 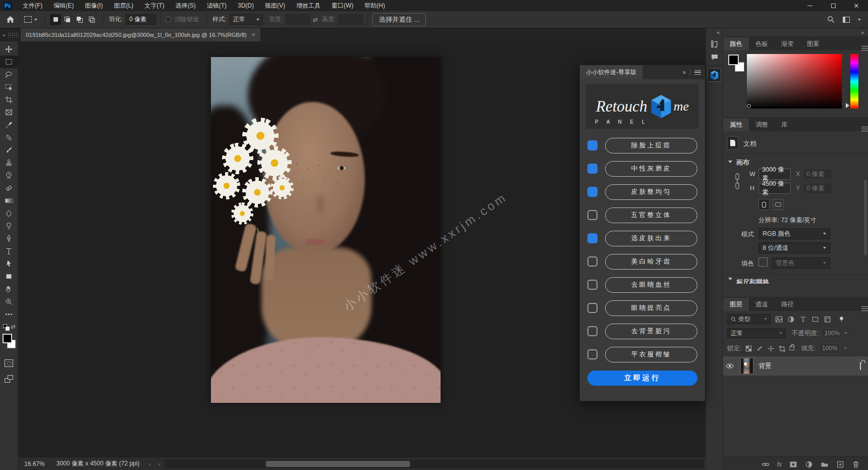 I want to click on lock-all-icon, so click(x=792, y=348).